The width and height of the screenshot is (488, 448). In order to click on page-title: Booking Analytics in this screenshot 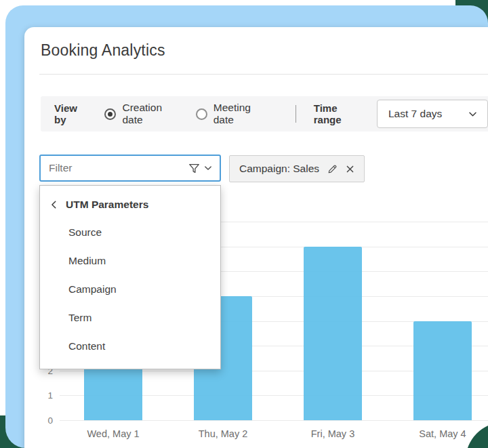, I will do `click(103, 50)`.